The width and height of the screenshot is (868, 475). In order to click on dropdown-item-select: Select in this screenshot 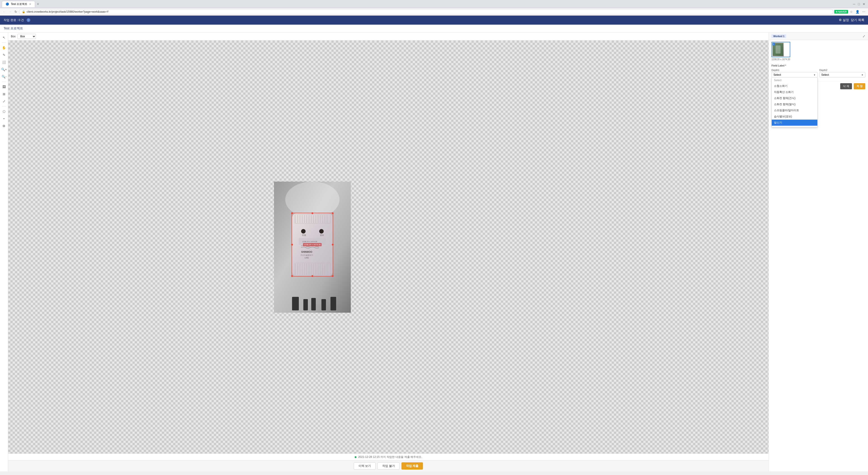, I will do `click(795, 80)`.